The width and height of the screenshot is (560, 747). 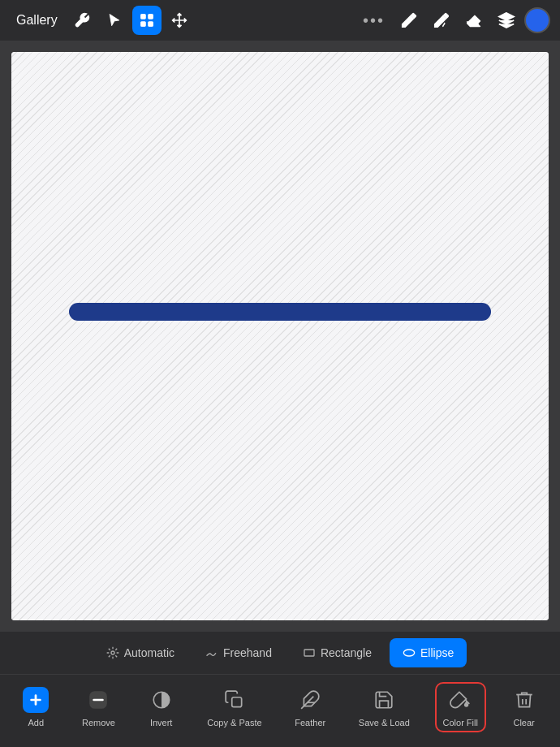 What do you see at coordinates (239, 653) in the screenshot?
I see `sel-freehand-button: Freehand` at bounding box center [239, 653].